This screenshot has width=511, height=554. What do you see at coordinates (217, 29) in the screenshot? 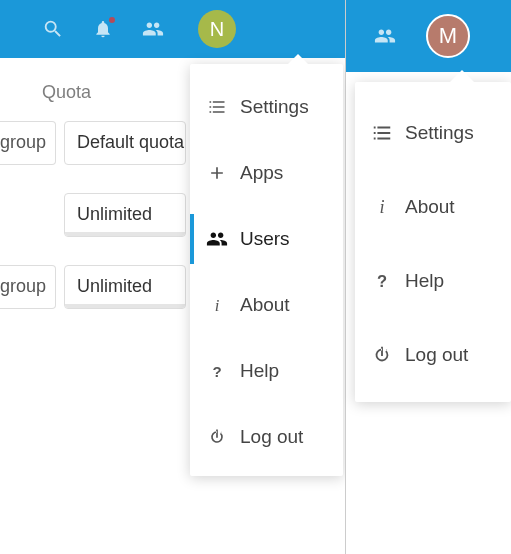
I see `avatar-n: N` at bounding box center [217, 29].